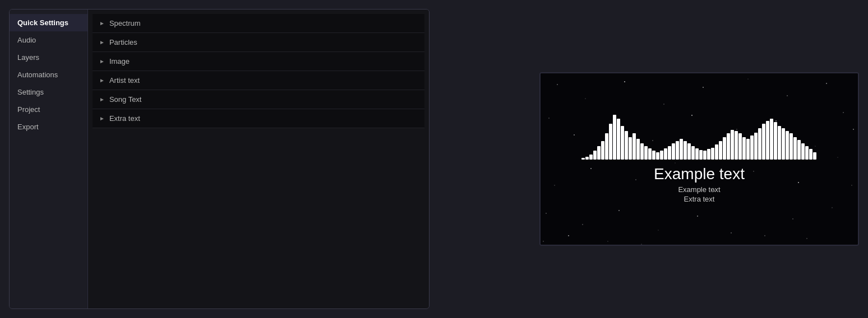  I want to click on sidebar-item-quick-settings: Quick Settings, so click(48, 22).